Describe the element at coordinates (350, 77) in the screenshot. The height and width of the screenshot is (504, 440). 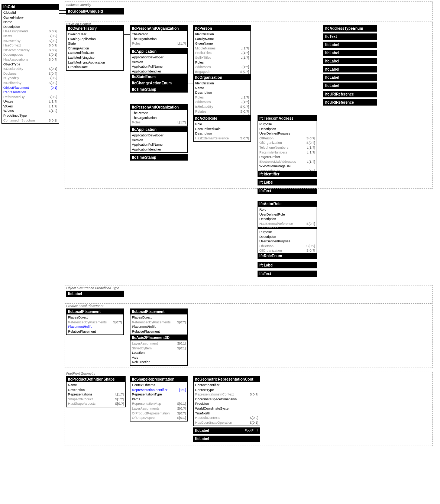
I see `ifc-label-5-box: IfcLabel` at that location.